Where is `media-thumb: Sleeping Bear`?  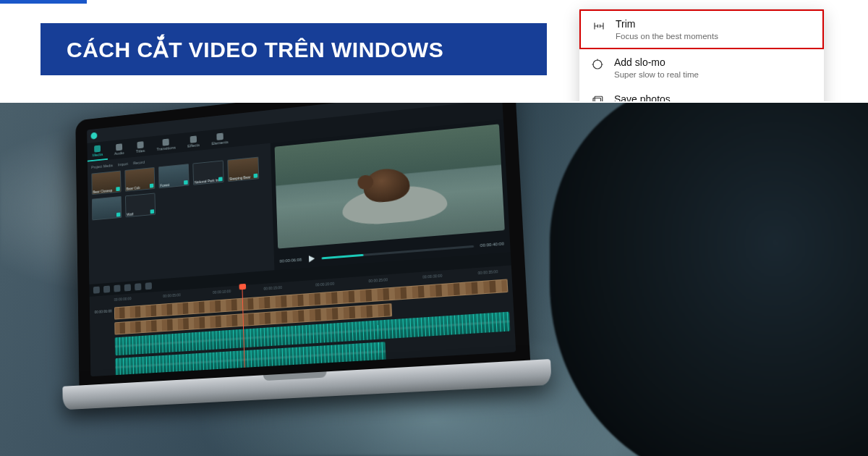 media-thumb: Sleeping Bear is located at coordinates (243, 169).